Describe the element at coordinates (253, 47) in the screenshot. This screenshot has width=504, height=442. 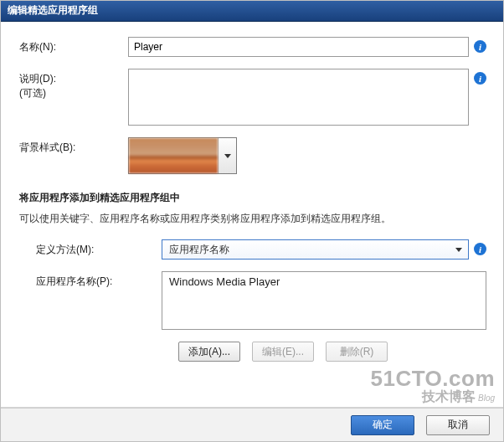
I see `row-name: 名称(N): i` at that location.